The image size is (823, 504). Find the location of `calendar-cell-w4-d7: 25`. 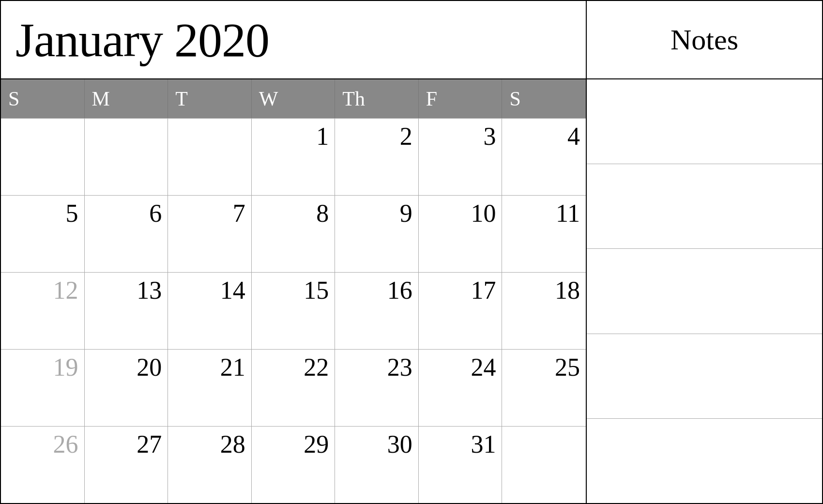

calendar-cell-w4-d7: 25 is located at coordinates (544, 388).